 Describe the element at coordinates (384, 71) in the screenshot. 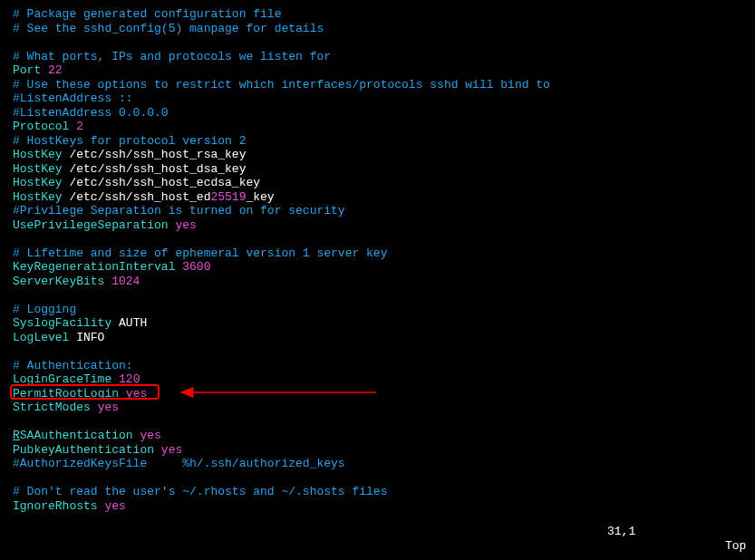

I see `config-line: Port 22` at that location.